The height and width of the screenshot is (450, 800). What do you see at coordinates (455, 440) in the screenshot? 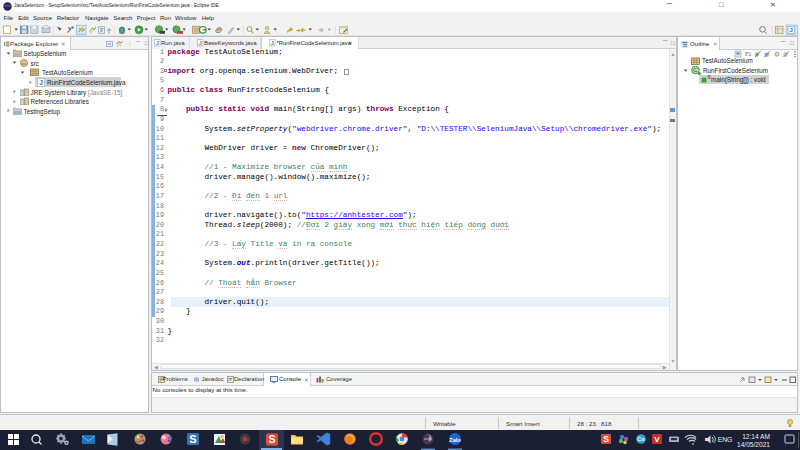
I see `svg-text: Zalo` at bounding box center [455, 440].